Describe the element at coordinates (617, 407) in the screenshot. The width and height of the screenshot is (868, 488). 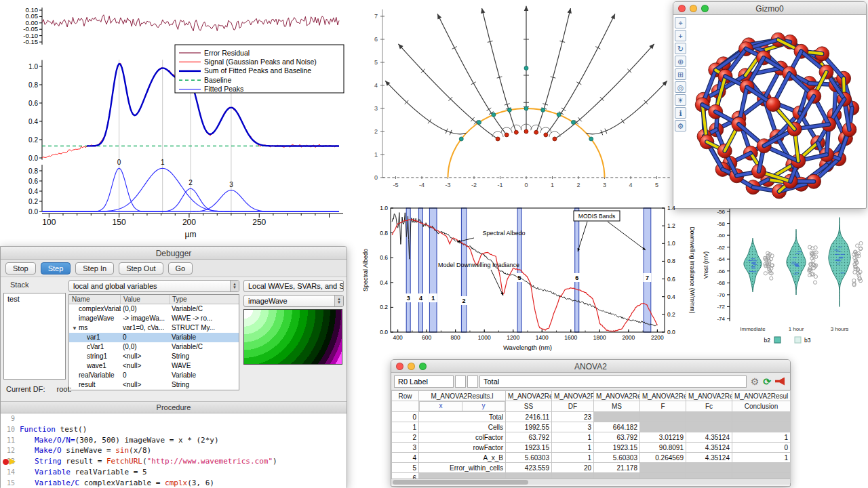
I see `anova-subheader: MS` at that location.